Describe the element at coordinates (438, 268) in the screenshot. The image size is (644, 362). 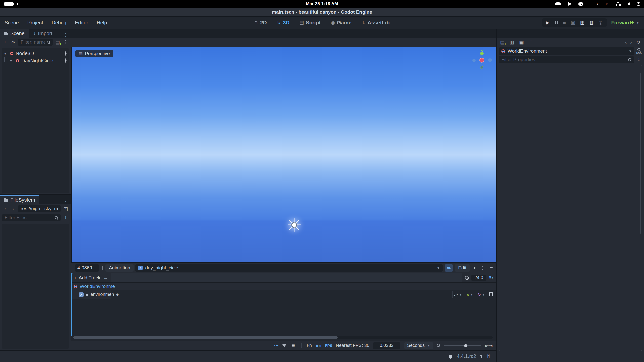
I see `chevron-down-icon: ▼` at that location.